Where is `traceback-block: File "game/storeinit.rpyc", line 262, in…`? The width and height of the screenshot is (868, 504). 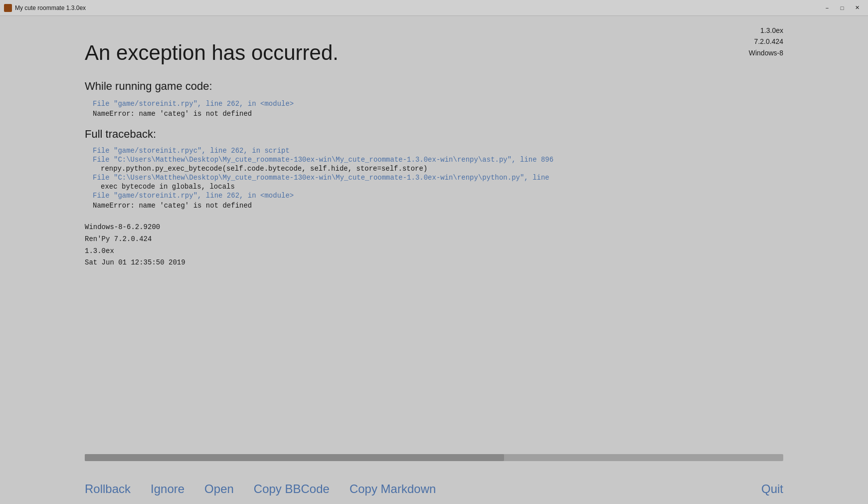 traceback-block: File "game/storeinit.rpyc", line 262, in… is located at coordinates (438, 178).